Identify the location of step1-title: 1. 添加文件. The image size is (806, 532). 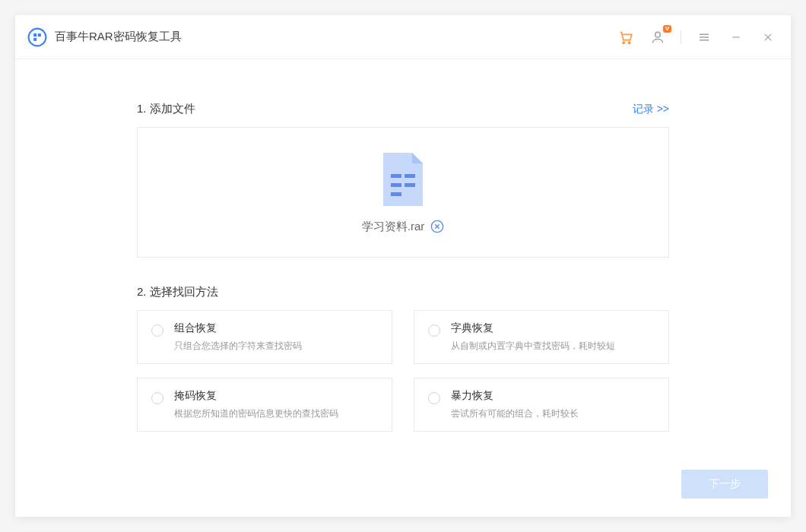
(166, 109).